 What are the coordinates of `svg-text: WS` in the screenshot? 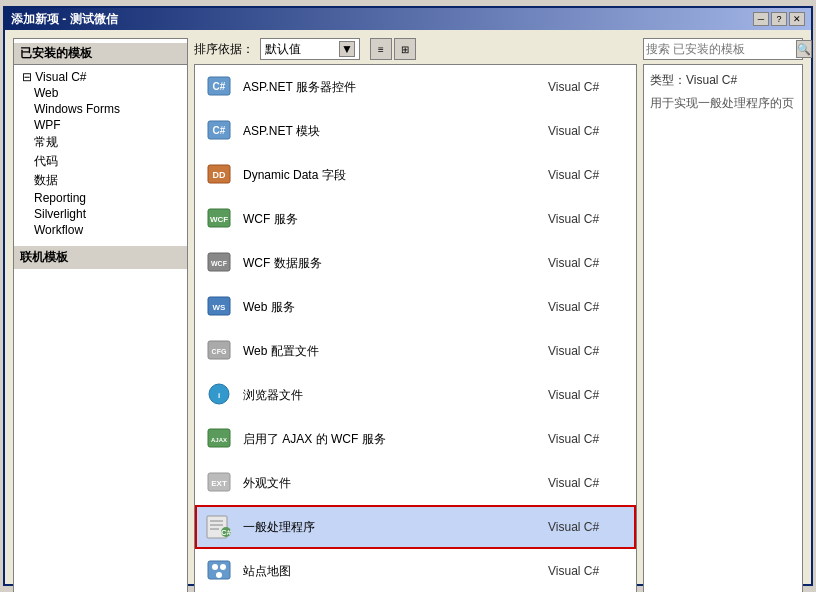 It's located at (220, 308).